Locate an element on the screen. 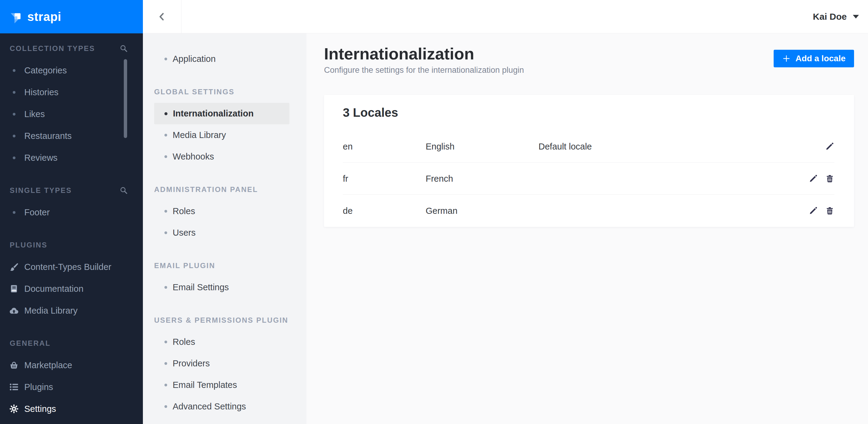  sidebar-item-media-library: Media Library is located at coordinates (71, 311).